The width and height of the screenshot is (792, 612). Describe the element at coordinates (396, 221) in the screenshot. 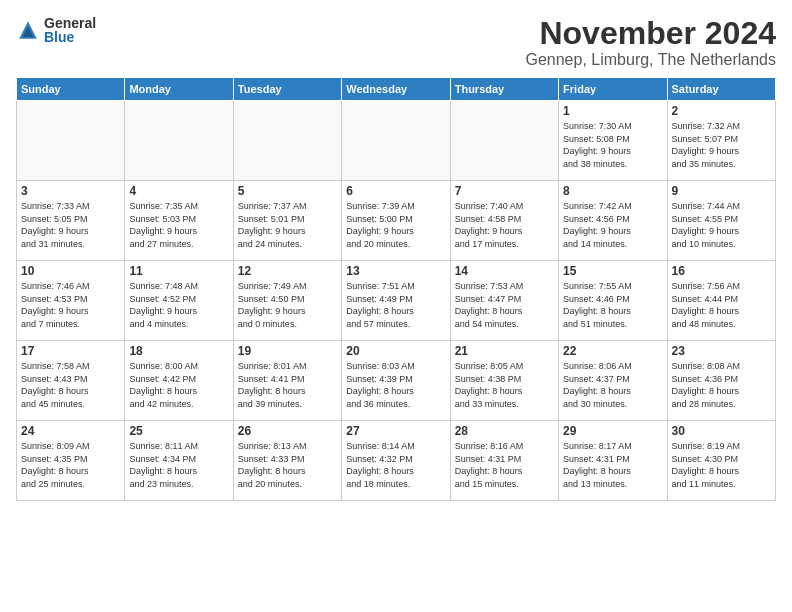

I see `calendar-cell: 6Sunrise: 7:39 AM Sunset: 5:00 PM Daylig…` at that location.